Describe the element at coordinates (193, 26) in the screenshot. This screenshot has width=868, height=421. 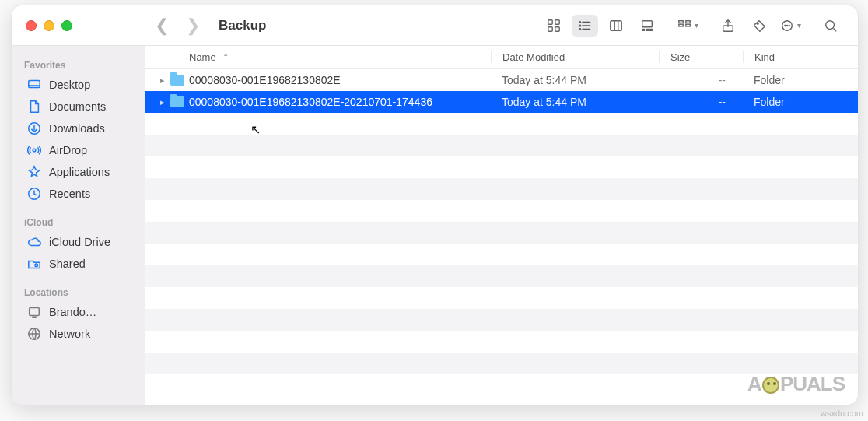
I see `forward-button: ❯` at that location.